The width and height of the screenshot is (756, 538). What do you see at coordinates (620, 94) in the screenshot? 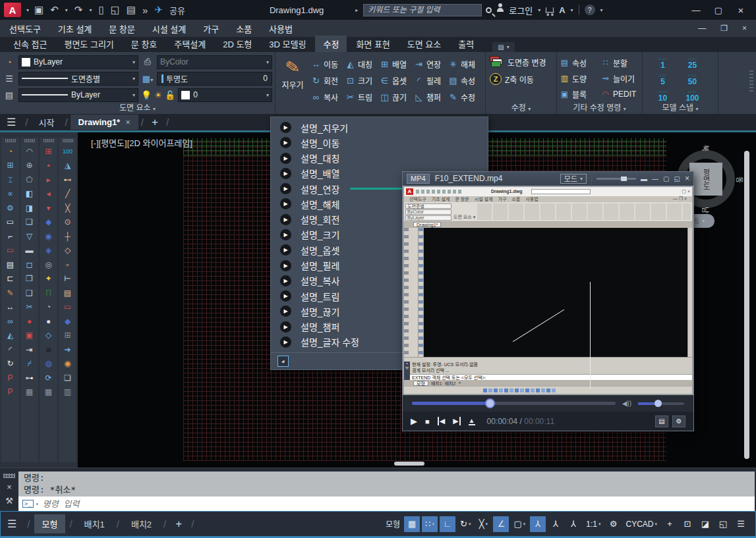
I see `pedit-button: ◠PEDIT` at bounding box center [620, 94].